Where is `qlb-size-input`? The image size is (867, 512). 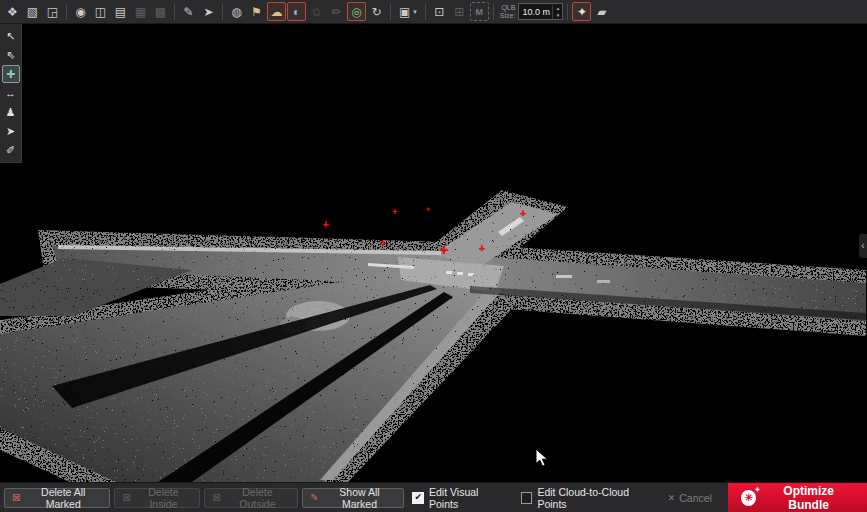 qlb-size-input is located at coordinates (536, 12).